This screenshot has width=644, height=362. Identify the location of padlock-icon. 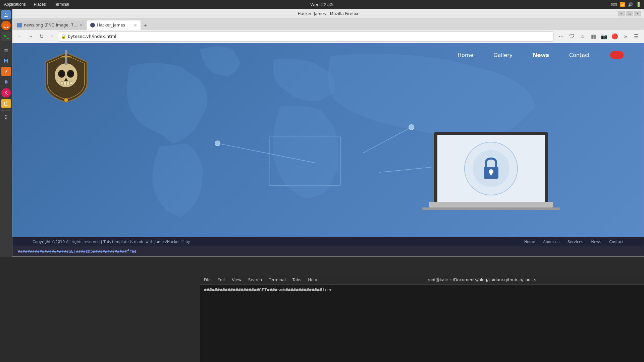
(491, 169).